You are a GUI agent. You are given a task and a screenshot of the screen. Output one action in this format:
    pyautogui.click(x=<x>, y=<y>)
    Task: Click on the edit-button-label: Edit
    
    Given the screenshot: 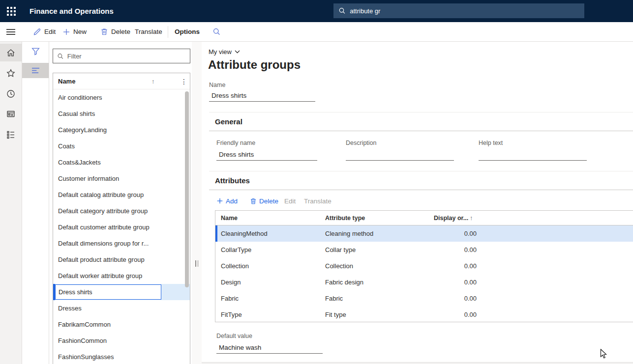 What is the action you would take?
    pyautogui.click(x=50, y=31)
    